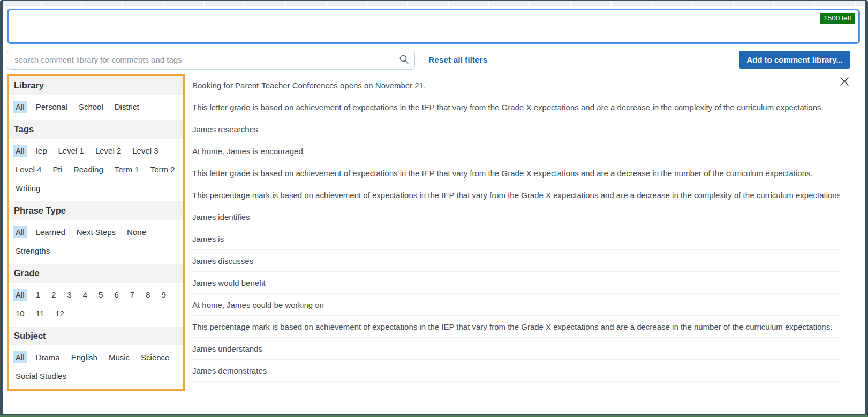  What do you see at coordinates (101, 294) in the screenshot?
I see `filter-option-grade-5: 5` at bounding box center [101, 294].